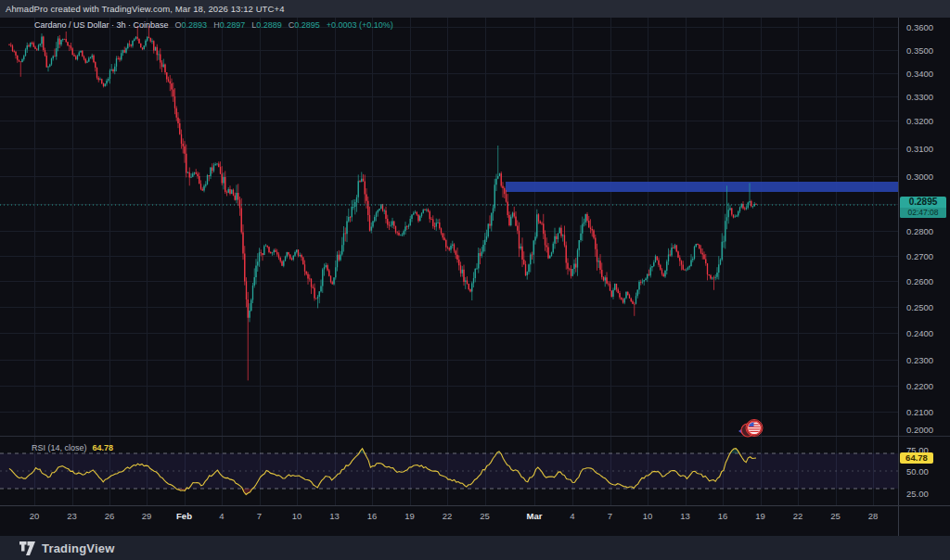 This screenshot has width=950, height=560. Describe the element at coordinates (920, 121) in the screenshot. I see `price-axis-label: 0.3200` at that location.